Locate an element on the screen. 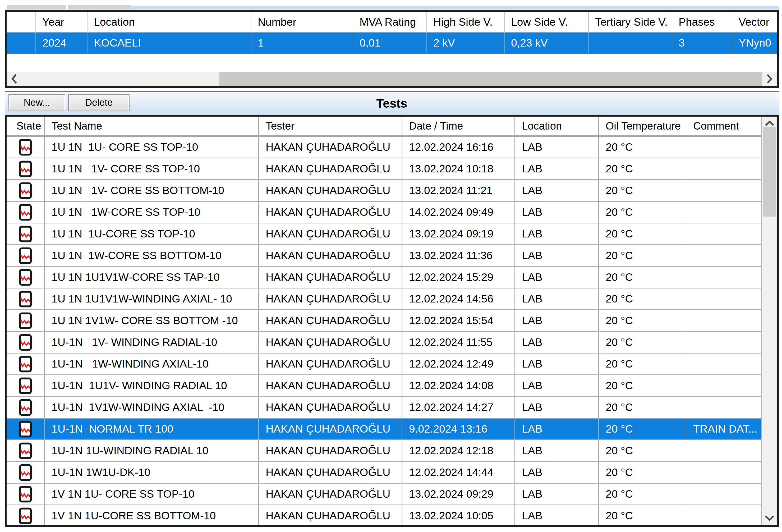 The height and width of the screenshot is (532, 782). cell-low-side-v: 0,23 kV is located at coordinates (547, 43).